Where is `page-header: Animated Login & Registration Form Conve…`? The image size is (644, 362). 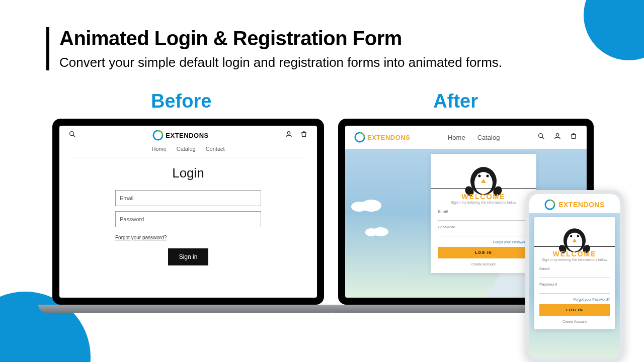 page-header: Animated Login & Registration Form Conve… is located at coordinates (274, 49).